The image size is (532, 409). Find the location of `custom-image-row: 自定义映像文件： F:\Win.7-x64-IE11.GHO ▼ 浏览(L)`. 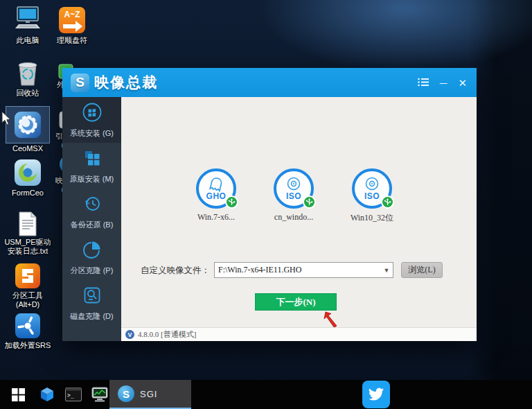

custom-image-row: 自定义映像文件： F:\Win.7-x64-IE11.GHO ▼ 浏览(L) is located at coordinates (299, 270).